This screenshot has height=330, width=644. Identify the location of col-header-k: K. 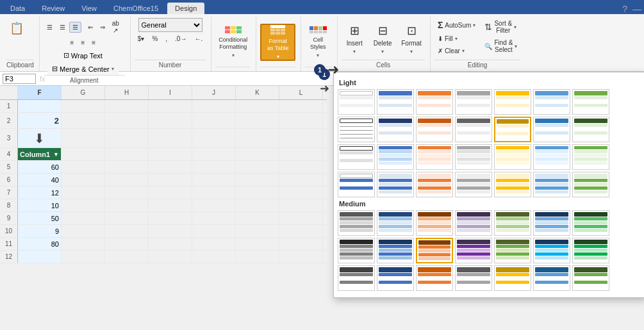
(258, 92).